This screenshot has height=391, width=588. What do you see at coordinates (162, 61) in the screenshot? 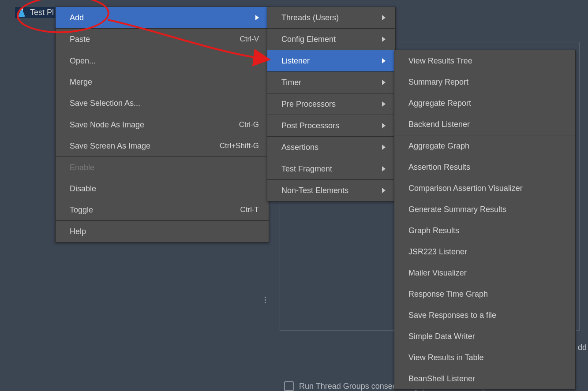
I see `menu-main-open: Open...` at bounding box center [162, 61].